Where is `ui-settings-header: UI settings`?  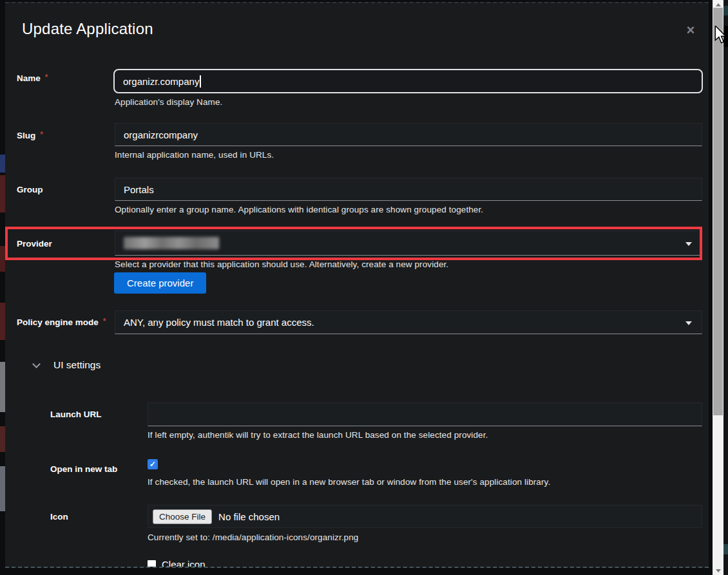 ui-settings-header: UI settings is located at coordinates (77, 365).